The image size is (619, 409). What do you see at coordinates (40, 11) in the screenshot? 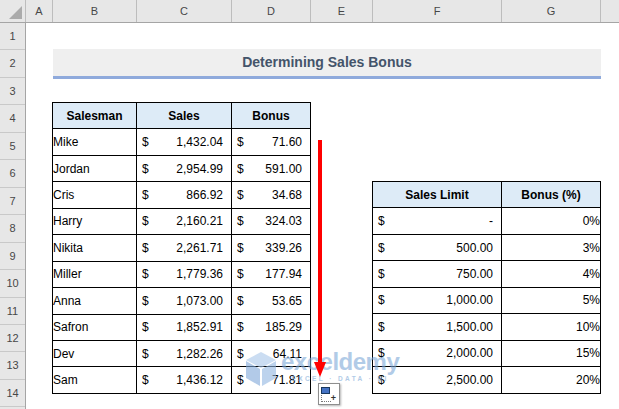
I see `column-header-a: A` at bounding box center [40, 11].